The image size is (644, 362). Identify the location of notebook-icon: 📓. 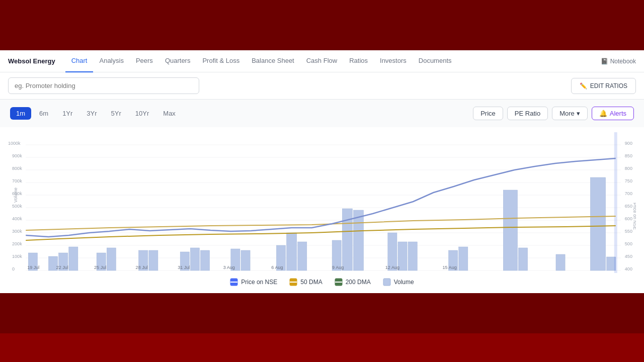
(605, 61).